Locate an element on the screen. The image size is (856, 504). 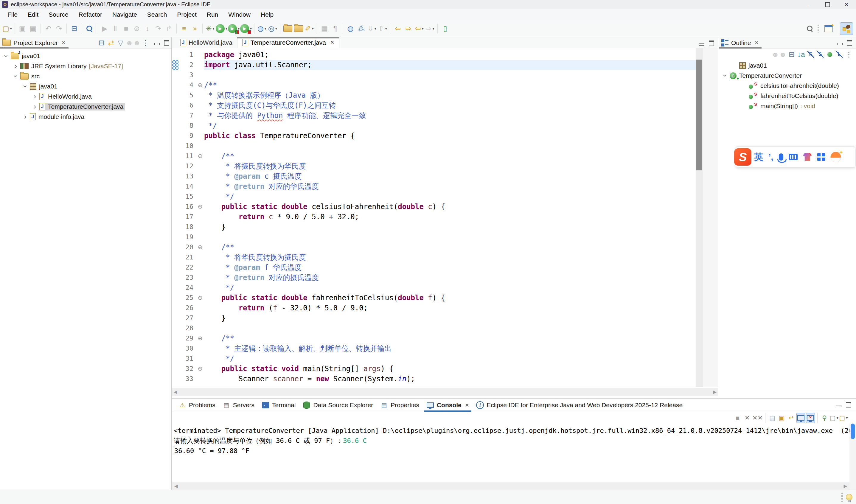
menu-refactor: Refactor is located at coordinates (90, 15).